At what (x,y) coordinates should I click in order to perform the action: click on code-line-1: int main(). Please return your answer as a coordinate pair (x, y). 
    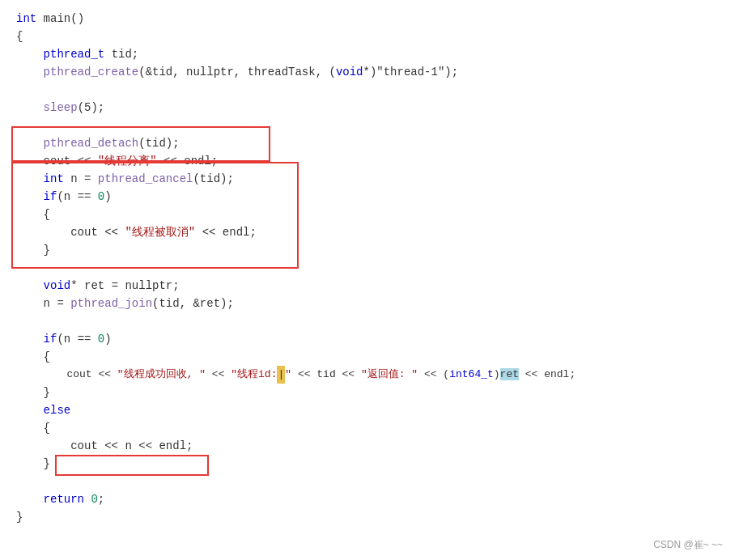
    Looking at the image, I should click on (369, 19).